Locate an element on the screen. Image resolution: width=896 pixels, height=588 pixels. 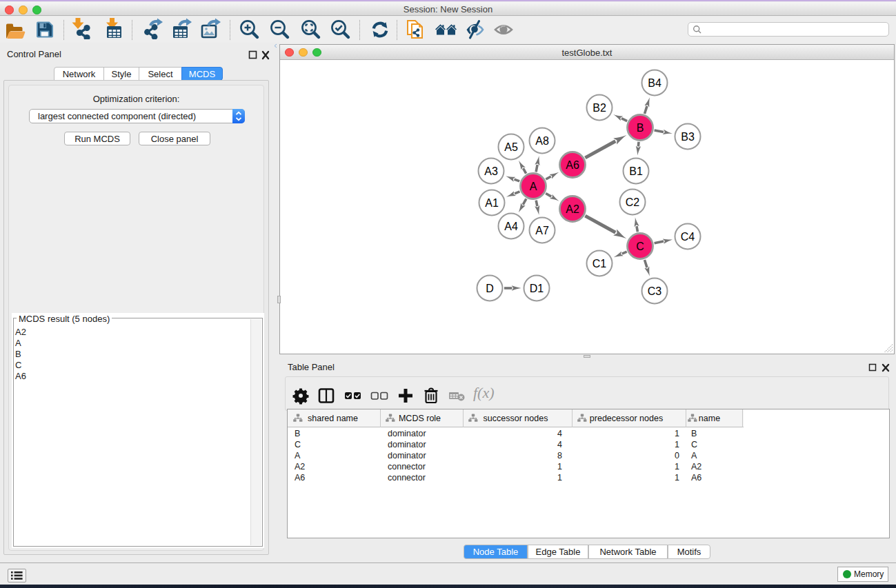
svg-text: C3 is located at coordinates (655, 291).